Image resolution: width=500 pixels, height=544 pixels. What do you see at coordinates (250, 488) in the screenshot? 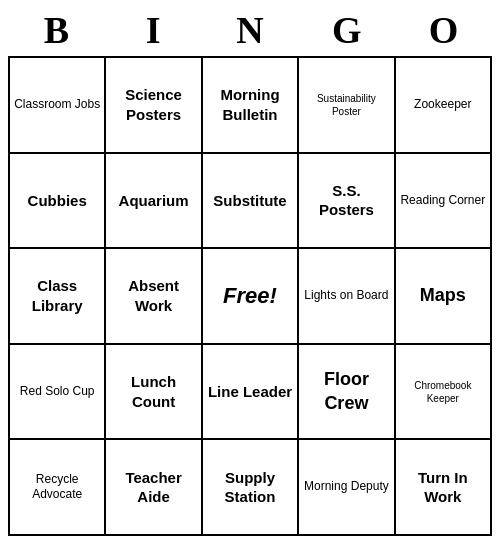
I see `cell-text-r4-c2: Supply Station` at bounding box center [250, 488].